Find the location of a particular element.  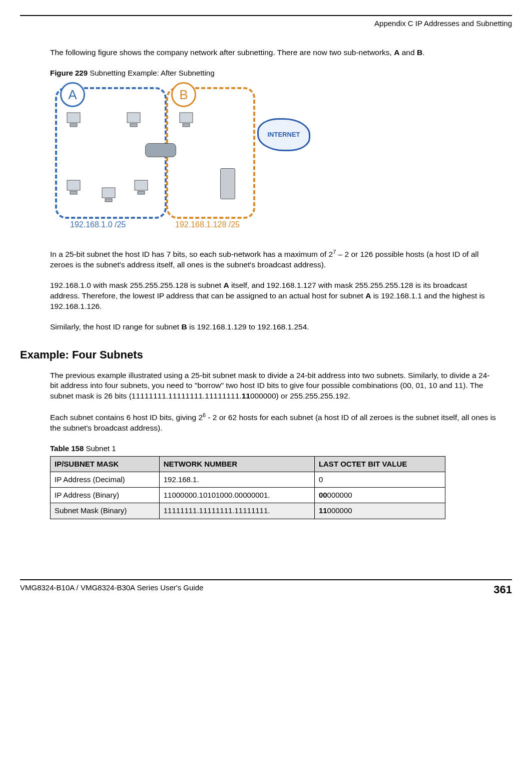

text: 000000) or 255.255.255.192. is located at coordinates (300, 396).